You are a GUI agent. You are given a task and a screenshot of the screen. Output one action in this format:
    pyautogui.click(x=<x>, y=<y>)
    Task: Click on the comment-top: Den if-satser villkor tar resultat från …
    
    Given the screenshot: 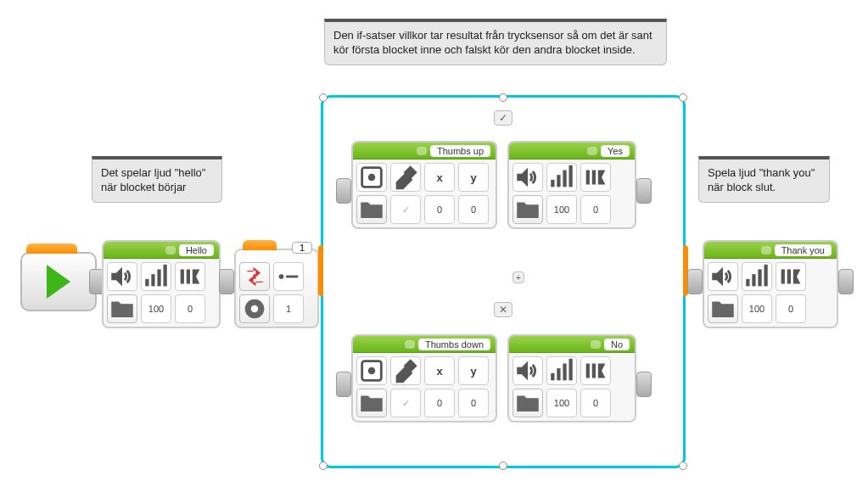 What is the action you would take?
    pyautogui.click(x=496, y=42)
    